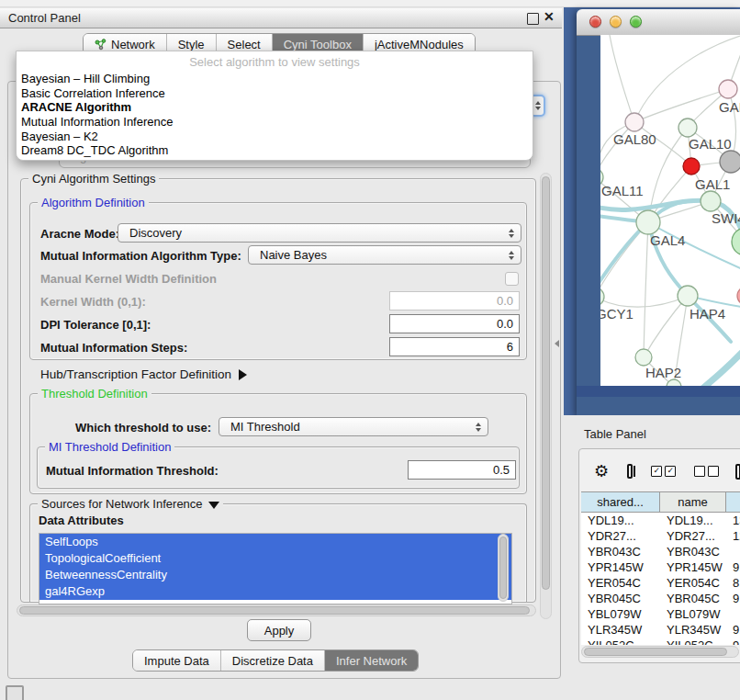 The image size is (740, 700). I want to click on settings-vertical-scrollbar, so click(545, 396).